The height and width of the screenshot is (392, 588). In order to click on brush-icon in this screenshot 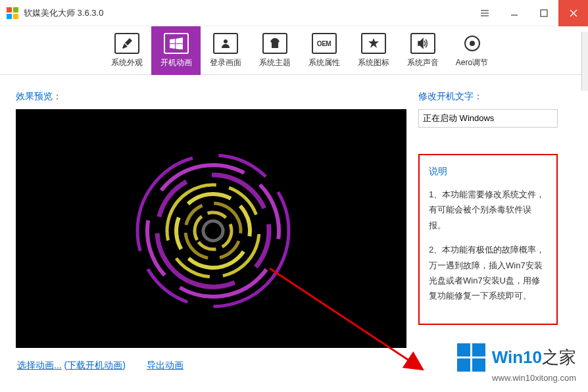, I will do `click(127, 43)`.